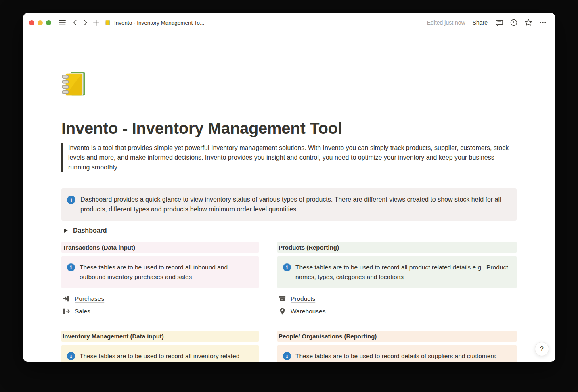  What do you see at coordinates (289, 23) in the screenshot?
I see `titlebar: Invento - Inventory Management To... Edi…` at bounding box center [289, 23].